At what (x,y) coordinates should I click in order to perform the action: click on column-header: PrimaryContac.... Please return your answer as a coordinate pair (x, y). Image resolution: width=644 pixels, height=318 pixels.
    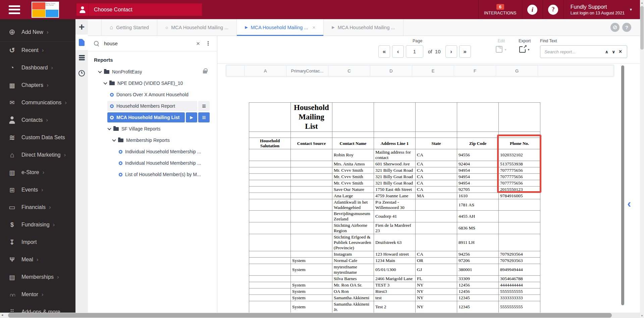
    Looking at the image, I should click on (307, 71).